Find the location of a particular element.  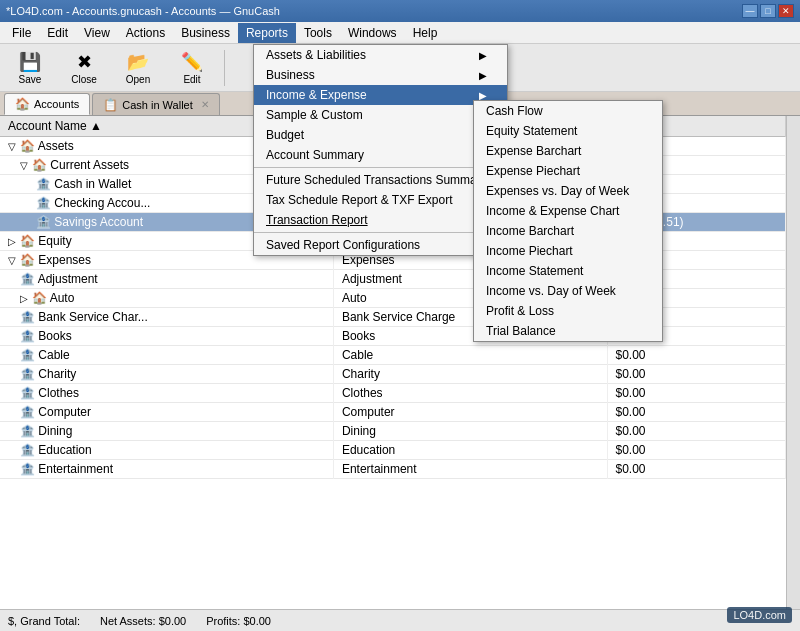

account-name: 🏦 Charity is located at coordinates (166, 374).